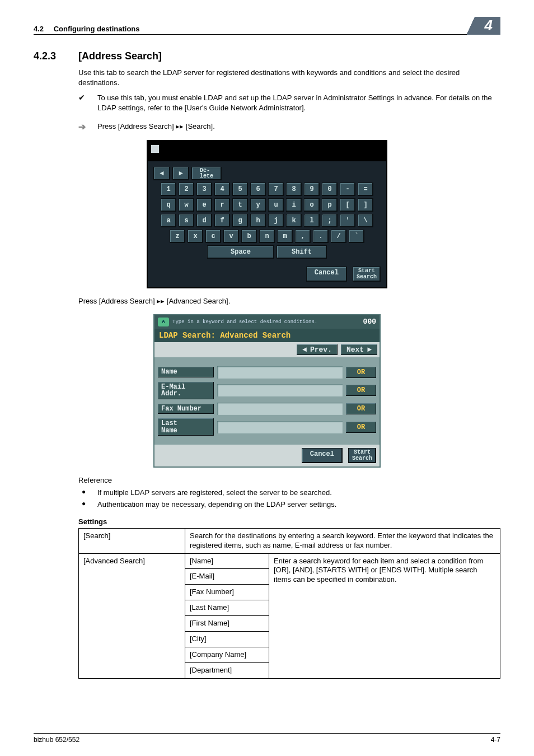 This screenshot has height=756, width=534. What do you see at coordinates (132, 541) in the screenshot?
I see `setting-search-label: [Search]` at bounding box center [132, 541].